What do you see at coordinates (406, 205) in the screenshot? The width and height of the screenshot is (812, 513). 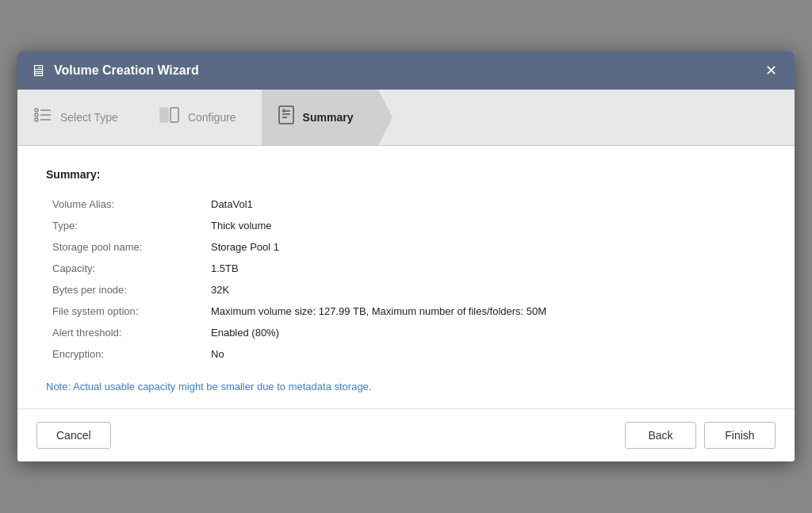 I see `table-row: Volume Alias:DataVol1` at bounding box center [406, 205].